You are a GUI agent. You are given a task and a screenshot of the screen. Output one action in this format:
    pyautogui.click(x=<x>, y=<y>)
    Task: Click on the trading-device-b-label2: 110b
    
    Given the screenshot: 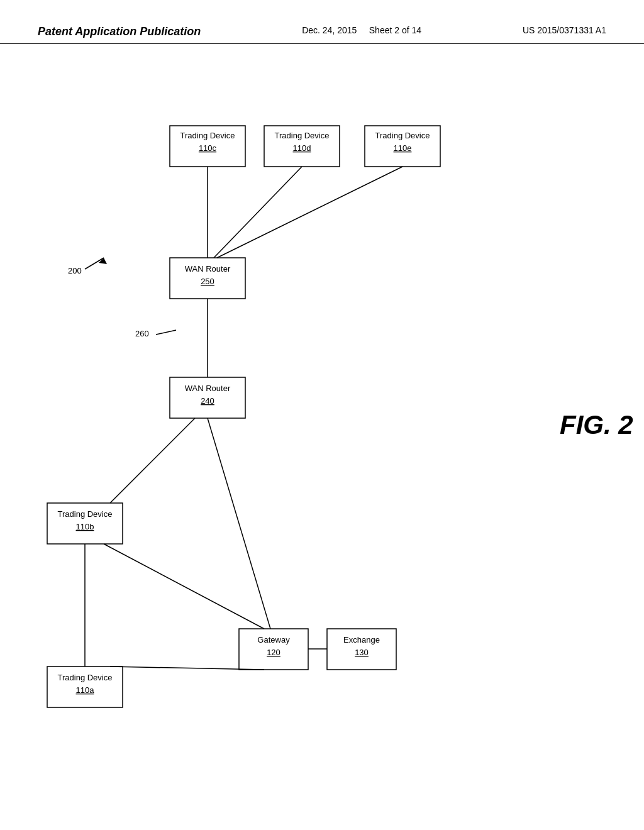 What is the action you would take?
    pyautogui.click(x=86, y=527)
    